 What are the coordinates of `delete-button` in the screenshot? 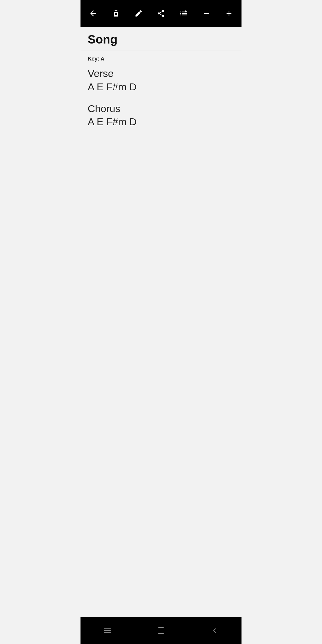 It's located at (116, 13).